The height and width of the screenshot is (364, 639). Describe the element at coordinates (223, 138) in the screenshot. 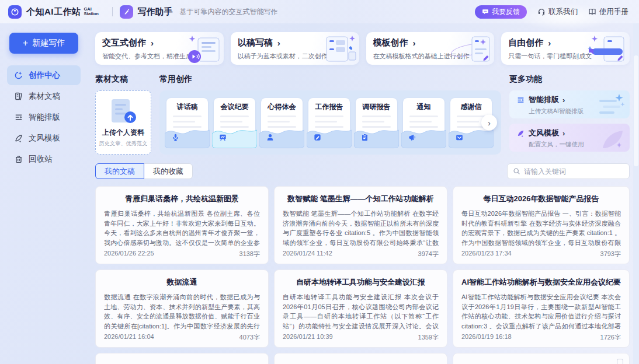

I see `presentation-icon` at that location.